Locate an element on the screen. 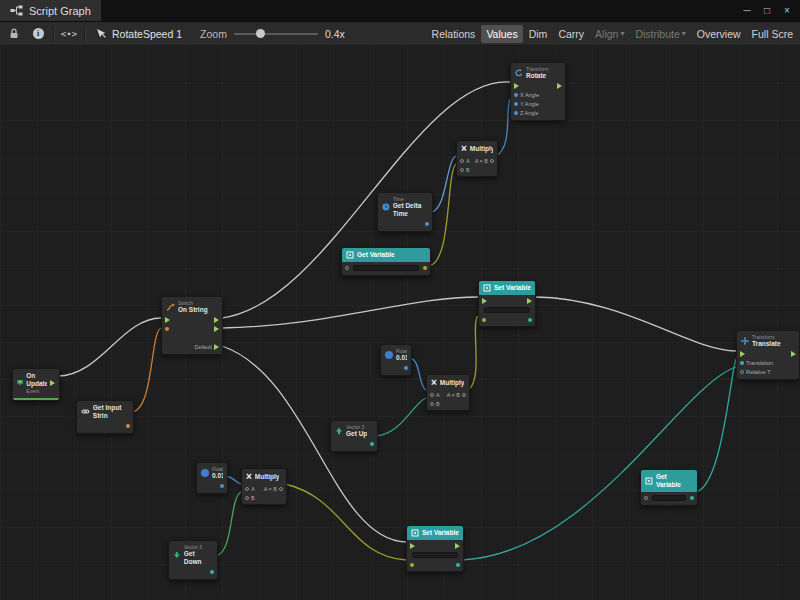  wire-switch-to-set-variable-bottom is located at coordinates (314, 444).